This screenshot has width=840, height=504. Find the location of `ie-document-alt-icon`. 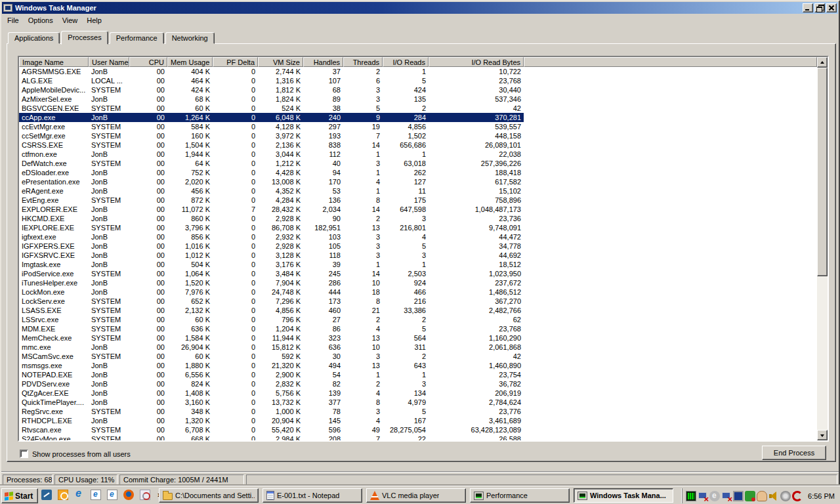

ie-document-alt-icon is located at coordinates (112, 495).